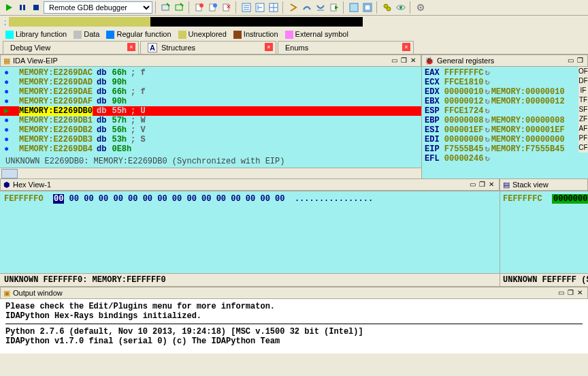 The height and width of the screenshot is (376, 588). Describe the element at coordinates (346, 48) in the screenshot. I see `tab-enums: Enums×` at that location.